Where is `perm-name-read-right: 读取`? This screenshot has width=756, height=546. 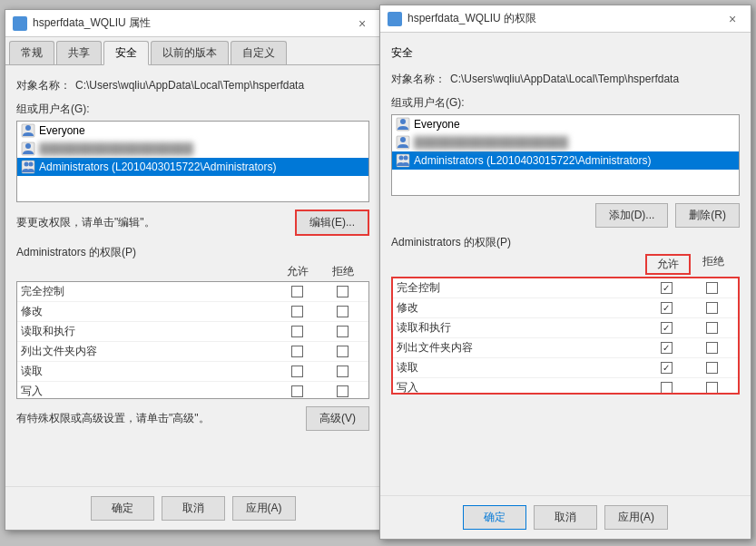 perm-name-read-right: 读取 is located at coordinates (520, 368).